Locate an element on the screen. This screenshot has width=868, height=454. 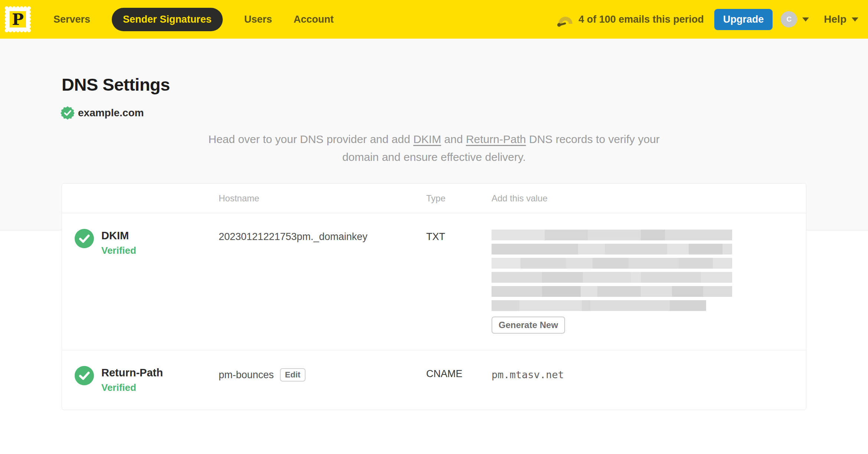
description-text: and is located at coordinates (454, 139).